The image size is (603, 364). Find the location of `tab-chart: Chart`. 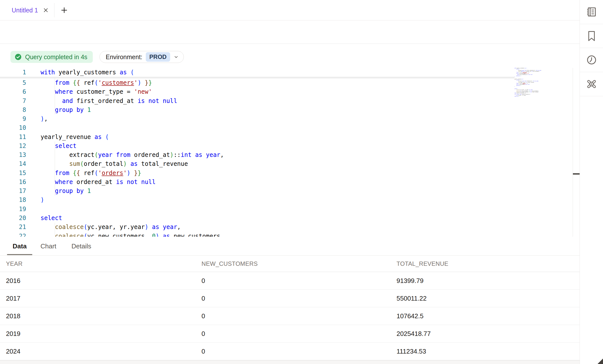

tab-chart: Chart is located at coordinates (48, 246).